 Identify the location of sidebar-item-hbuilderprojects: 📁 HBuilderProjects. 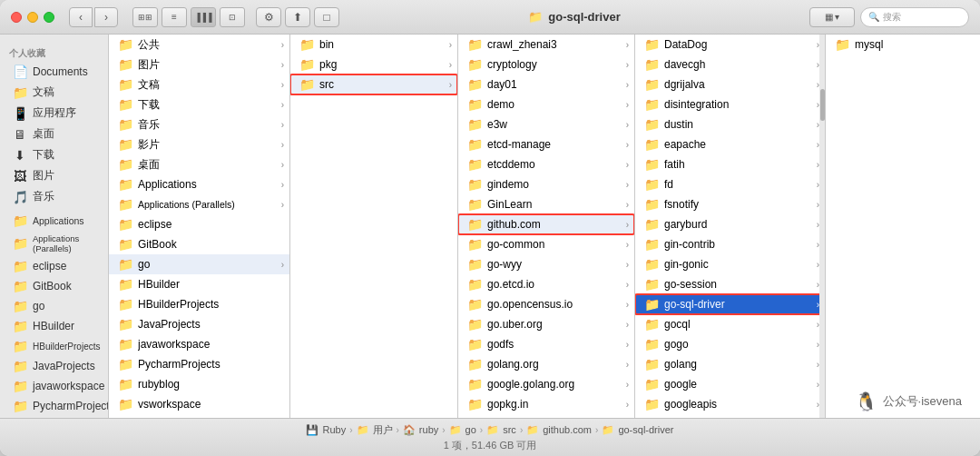
(54, 346).